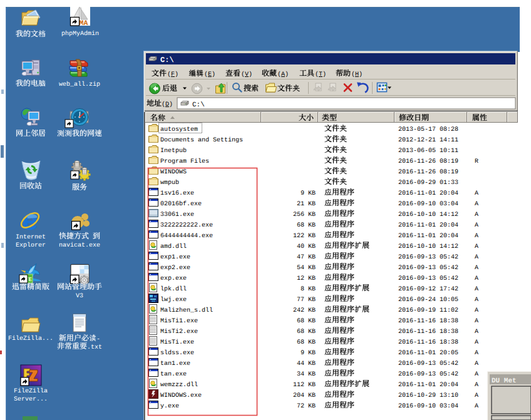 Image resolution: width=531 pixels, height=420 pixels. What do you see at coordinates (428, 140) in the screenshot?
I see `svg-text: 2012-12-21 14:11` at bounding box center [428, 140].